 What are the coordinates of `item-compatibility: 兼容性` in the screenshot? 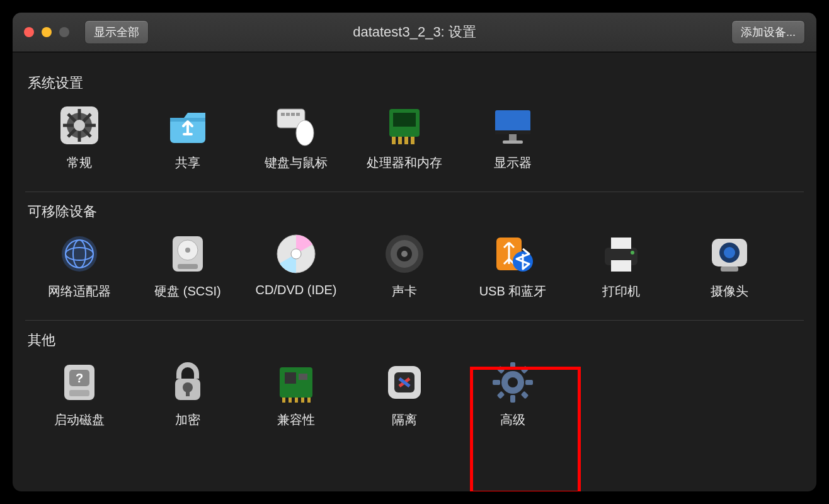 It's located at (296, 394).